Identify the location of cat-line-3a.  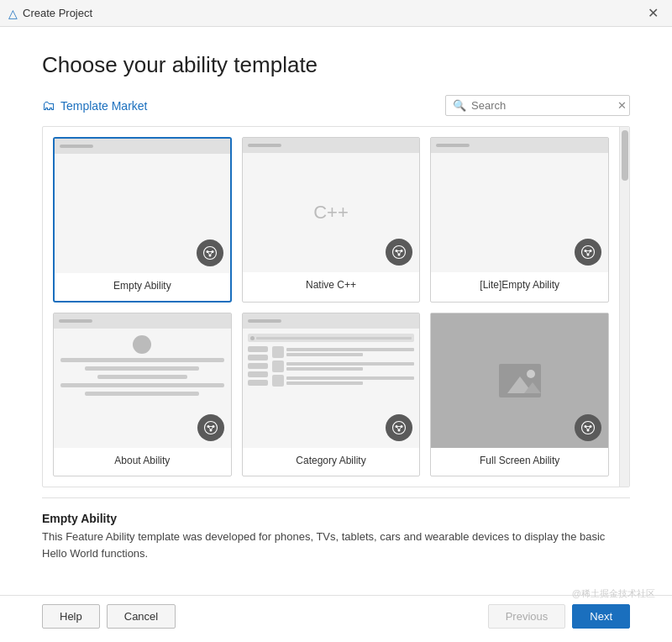
(351, 378).